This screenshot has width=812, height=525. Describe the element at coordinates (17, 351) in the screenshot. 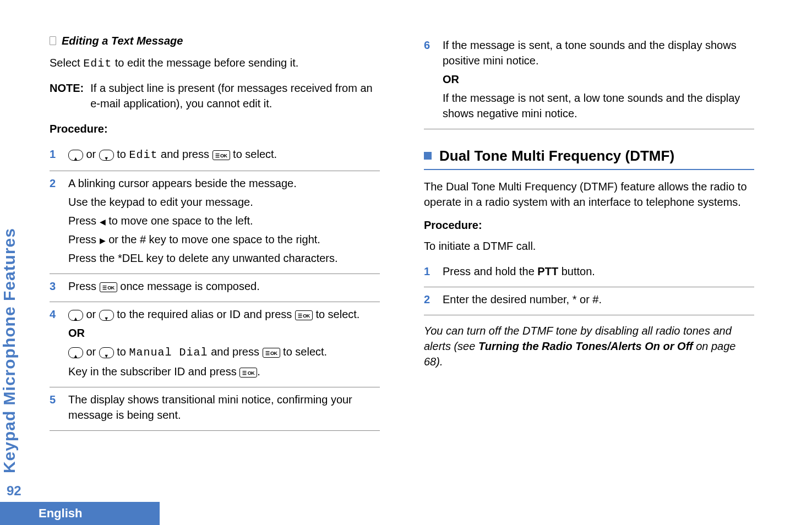

I see `sidebar-label: Keypad Microphone Features` at that location.